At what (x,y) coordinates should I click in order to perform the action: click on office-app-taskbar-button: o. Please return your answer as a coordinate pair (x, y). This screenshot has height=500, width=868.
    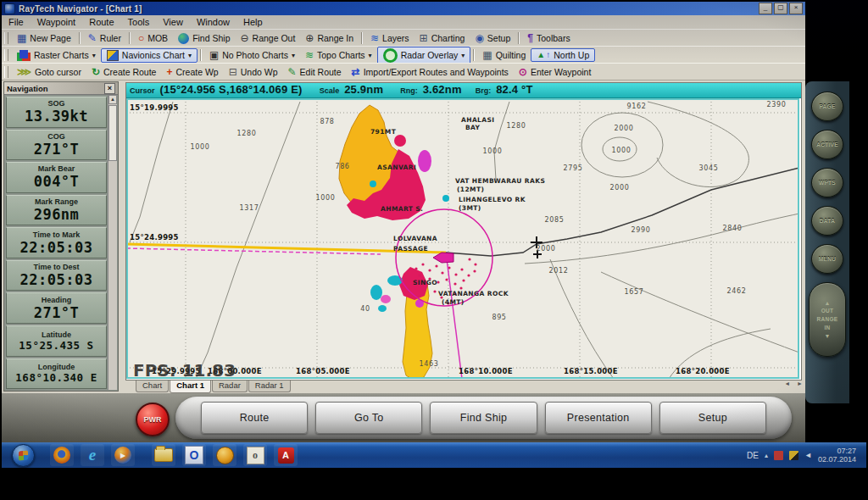
    Looking at the image, I should click on (255, 455).